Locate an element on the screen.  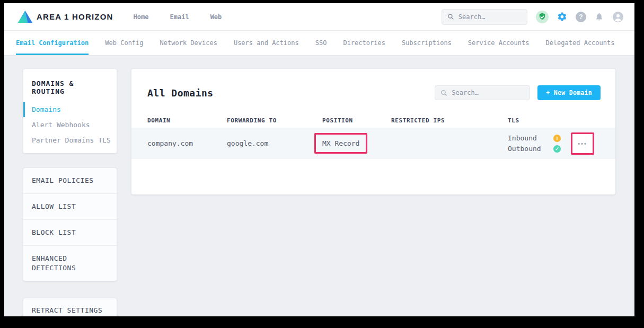
settings-gear-icon is located at coordinates (562, 17).